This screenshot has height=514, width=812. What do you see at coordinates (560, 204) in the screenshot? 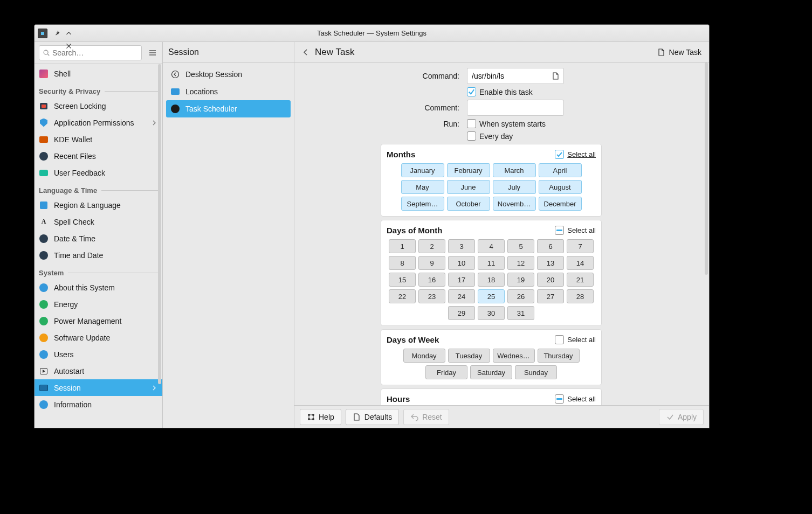
I see `month-toggle: December` at bounding box center [560, 204].